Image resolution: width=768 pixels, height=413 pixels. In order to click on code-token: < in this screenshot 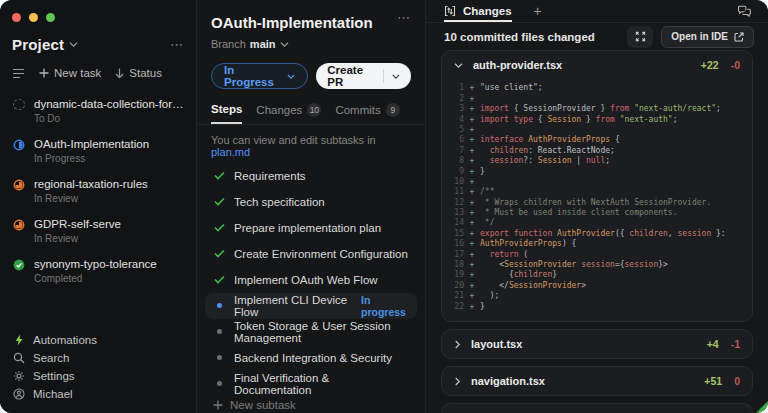, I will do `click(492, 264)`.